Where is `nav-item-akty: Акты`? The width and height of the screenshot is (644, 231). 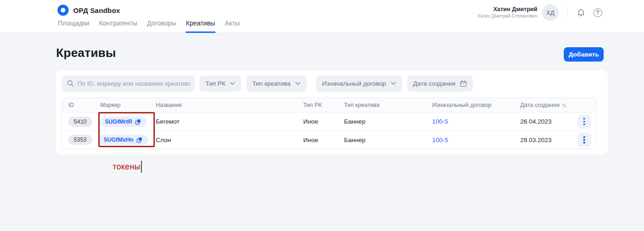
nav-item-akty: Акты is located at coordinates (232, 26).